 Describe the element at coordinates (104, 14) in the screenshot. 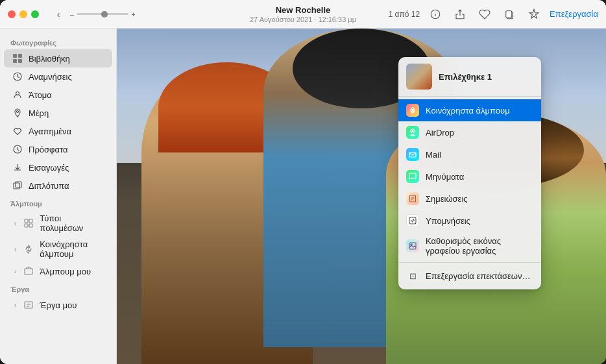

I see `zoom-thumb` at that location.